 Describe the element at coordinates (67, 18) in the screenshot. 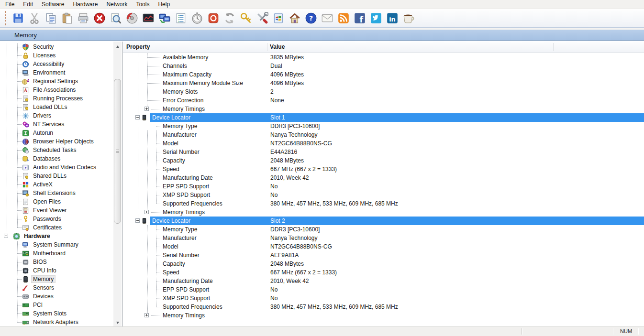

I see `paste-button` at that location.